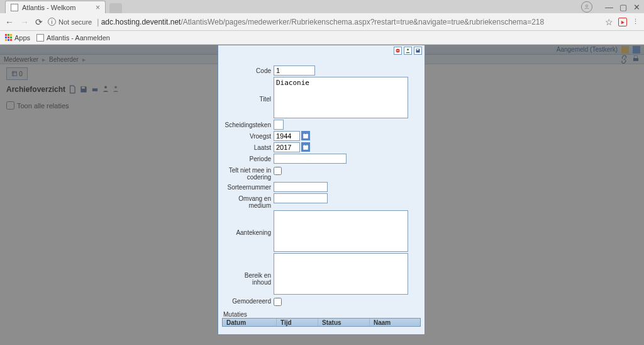 The height and width of the screenshot is (345, 644). I want to click on account-icon, so click(587, 7).